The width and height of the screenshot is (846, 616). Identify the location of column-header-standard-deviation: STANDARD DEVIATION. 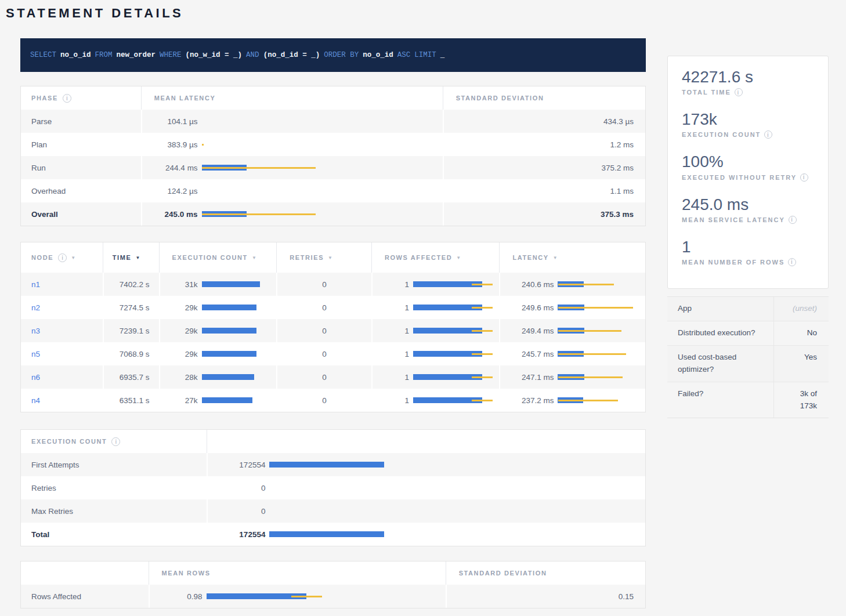
(544, 98).